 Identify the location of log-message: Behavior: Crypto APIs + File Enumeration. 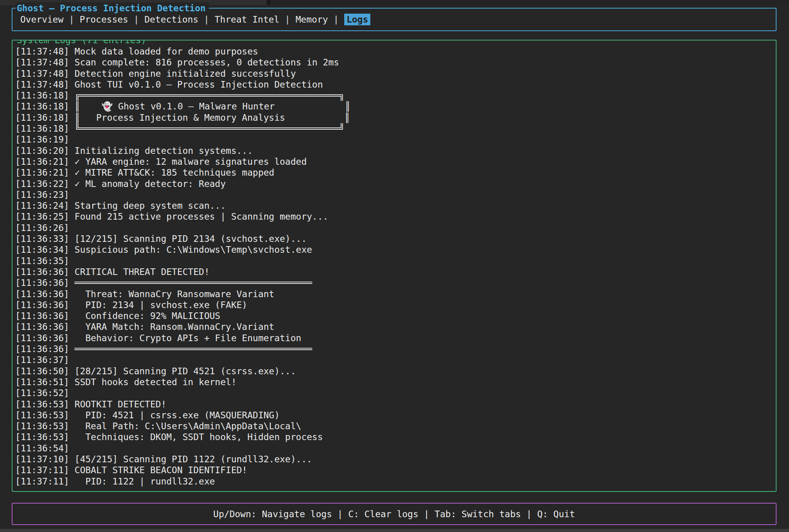
(185, 338).